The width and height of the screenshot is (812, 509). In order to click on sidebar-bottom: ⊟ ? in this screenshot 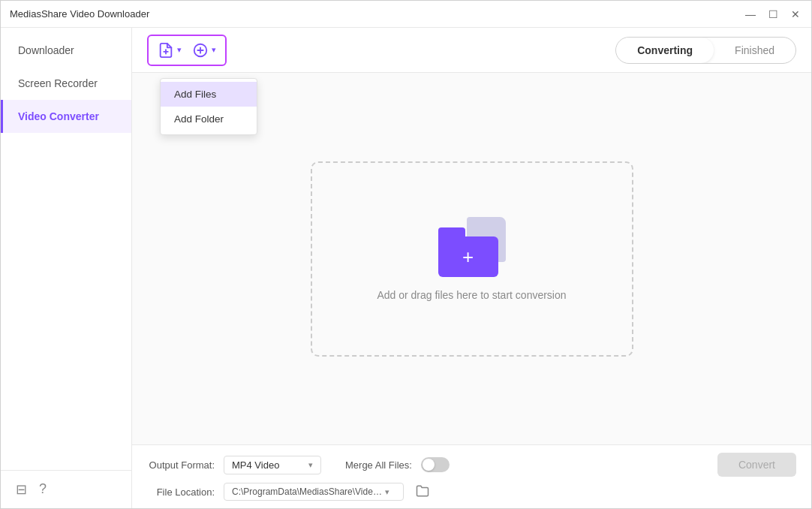, I will do `click(66, 489)`.